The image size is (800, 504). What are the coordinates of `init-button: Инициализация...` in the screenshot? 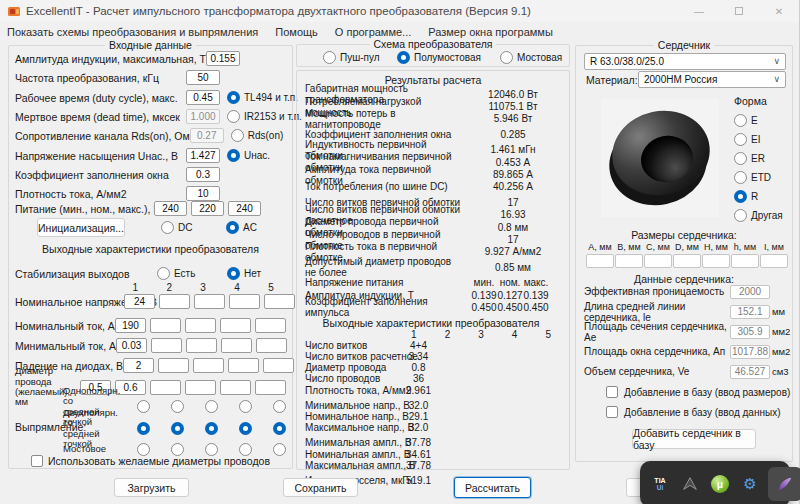 It's located at (81, 228).